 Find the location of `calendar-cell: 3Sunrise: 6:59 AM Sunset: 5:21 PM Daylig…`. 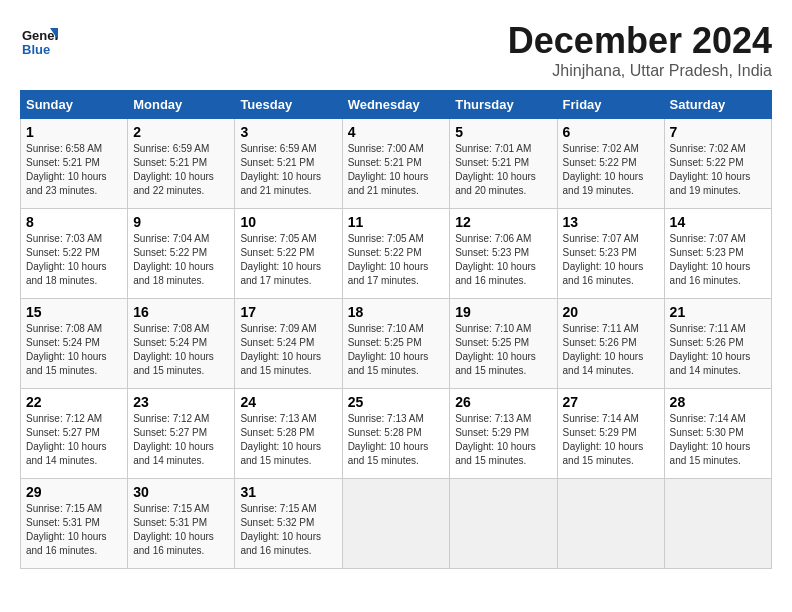

calendar-cell: 3Sunrise: 6:59 AM Sunset: 5:21 PM Daylig… is located at coordinates (288, 164).